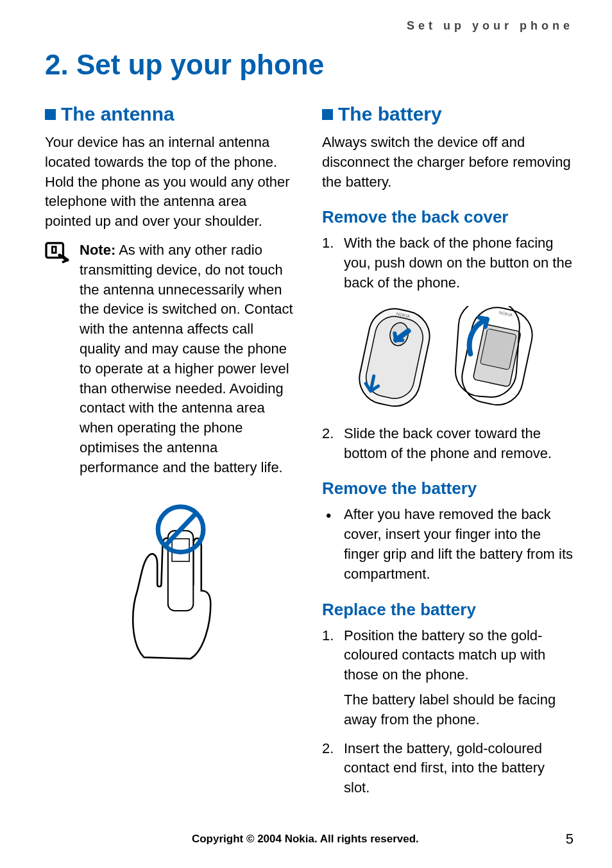  Describe the element at coordinates (448, 712) in the screenshot. I see `replace-battery-steps: Position the battery so the gold-coloure…` at that location.